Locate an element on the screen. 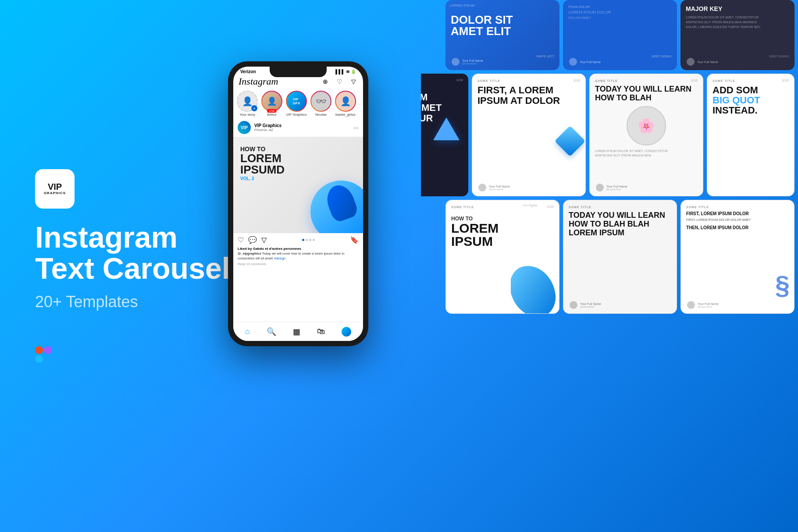 This screenshot has height=532, width=798. r1c1-text: DOLOR SIT is located at coordinates (502, 20).